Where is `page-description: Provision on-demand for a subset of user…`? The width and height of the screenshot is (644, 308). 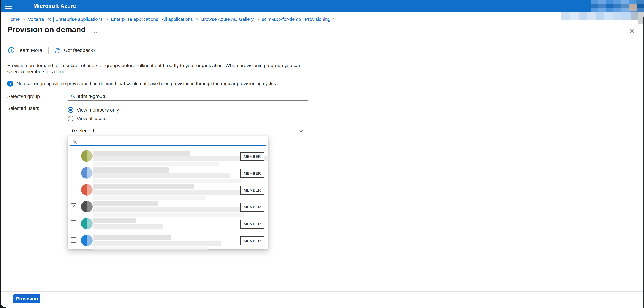 page-description: Provision on-demand for a subset of user… is located at coordinates (160, 68).